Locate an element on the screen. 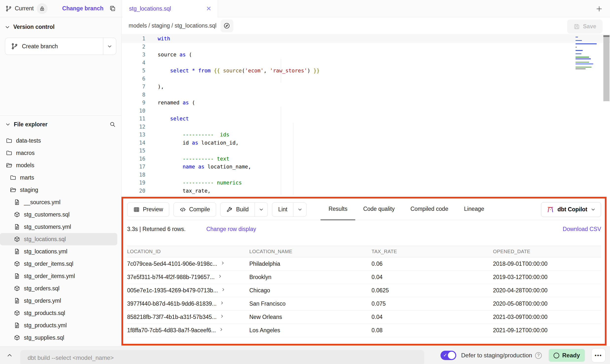  search-icon is located at coordinates (113, 124).